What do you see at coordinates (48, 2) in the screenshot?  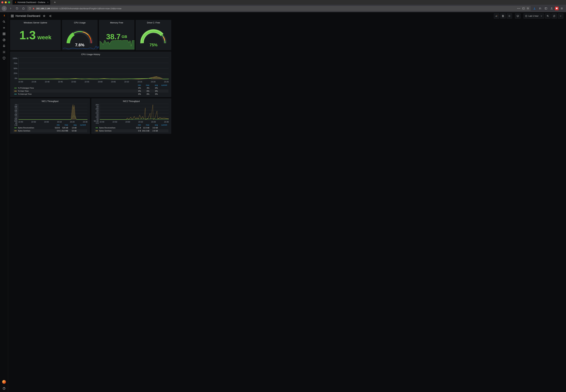 I see `close-tab-icon: ×` at bounding box center [48, 2].